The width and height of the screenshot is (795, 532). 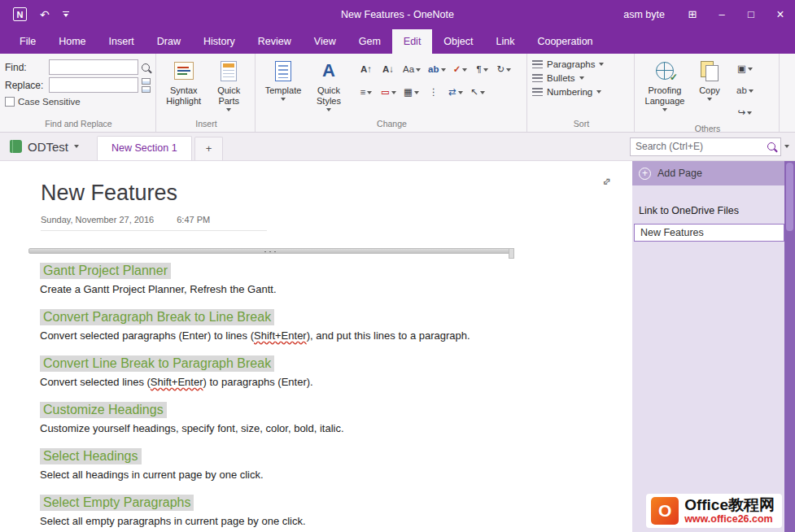 I want to click on add-page-button: + Add Page, so click(x=708, y=173).